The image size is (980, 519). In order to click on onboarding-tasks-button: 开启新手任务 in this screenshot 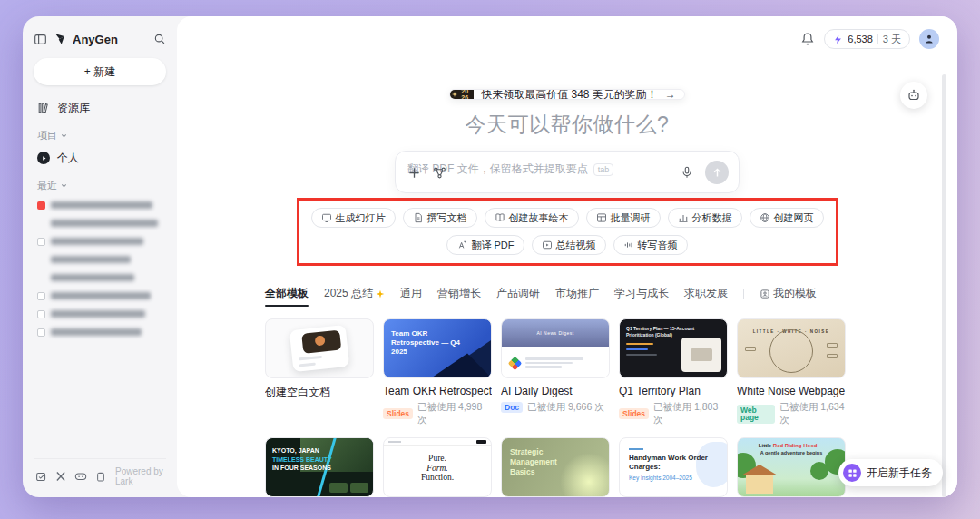, I will do `click(891, 473)`.